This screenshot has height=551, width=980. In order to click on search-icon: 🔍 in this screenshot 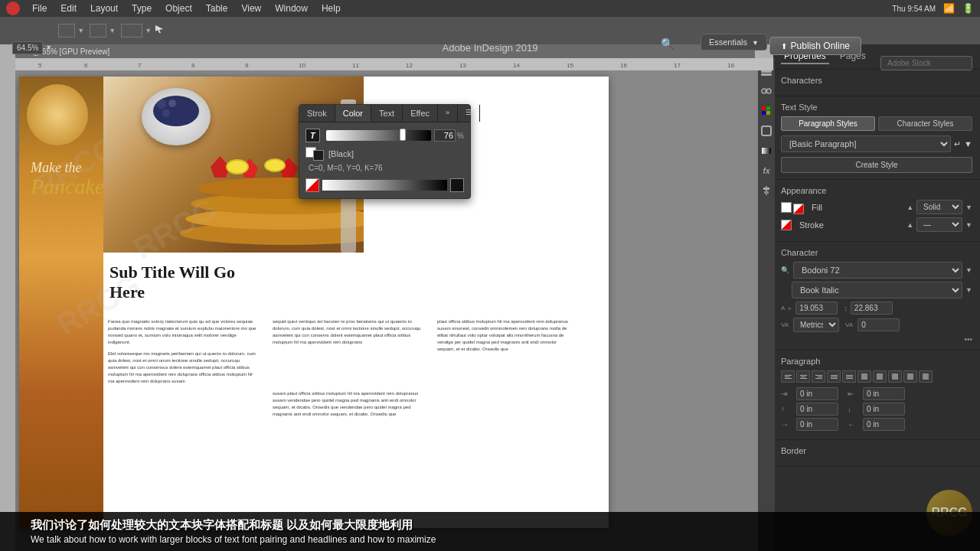, I will do `click(668, 44)`.